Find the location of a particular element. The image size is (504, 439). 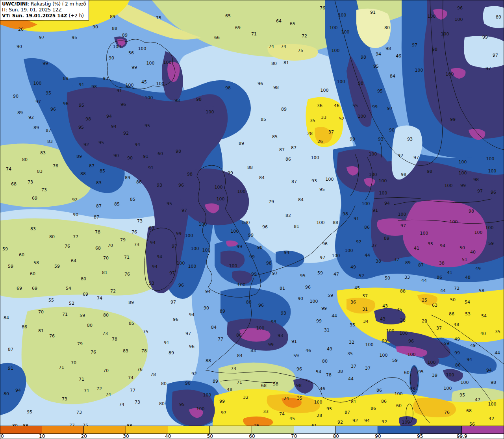

map-value-label: 53 is located at coordinates (468, 314).